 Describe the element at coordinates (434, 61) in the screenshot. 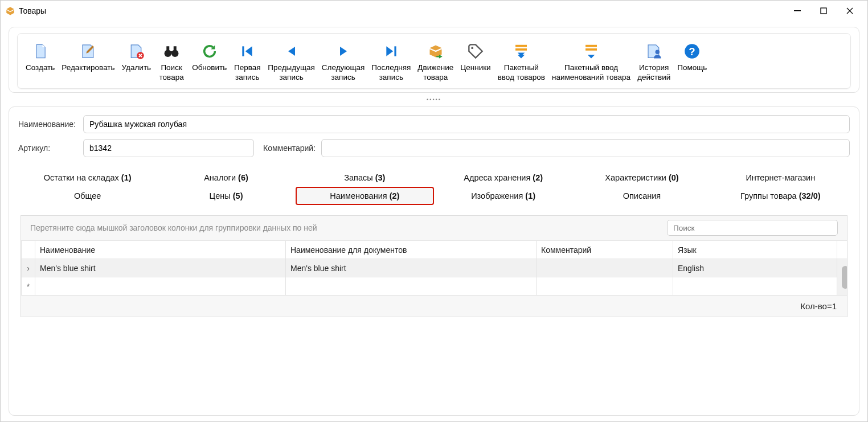

I see `toolbar: Создать Редактировать Удалить` at that location.